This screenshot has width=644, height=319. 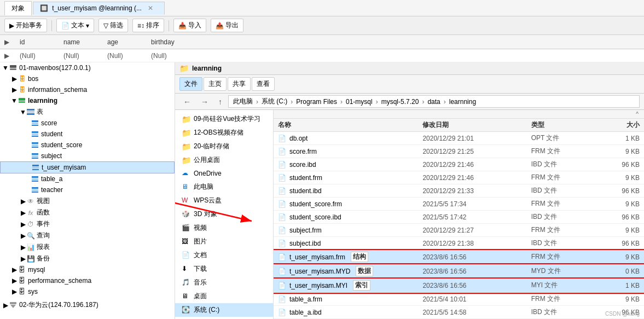 I want to click on table-t-user-myisam-item: t_user_myisam, so click(x=88, y=167).